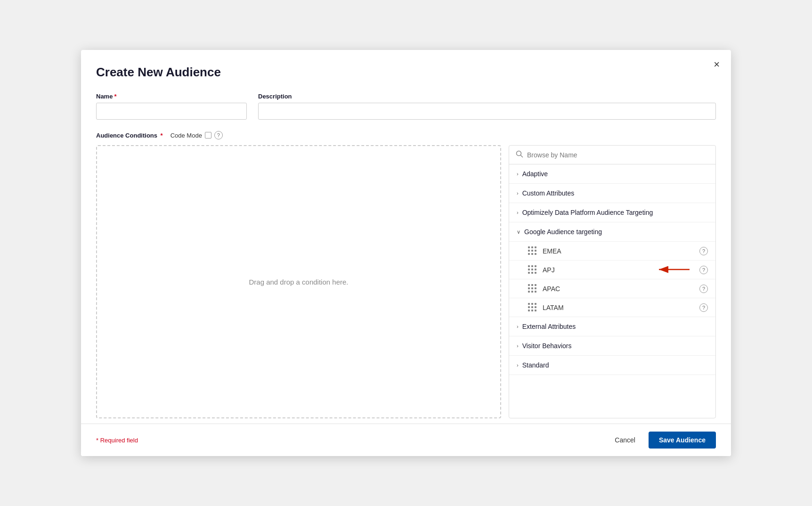  Describe the element at coordinates (704, 289) in the screenshot. I see `apac-help-icon: ?` at that location.